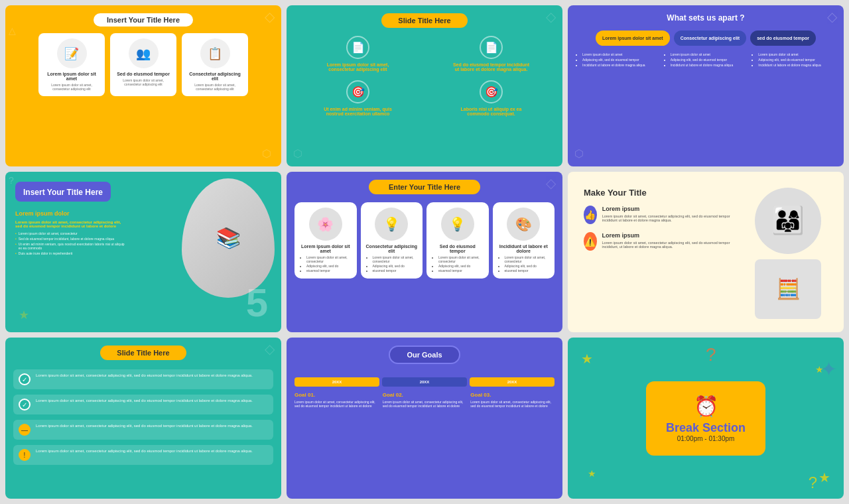  Describe the element at coordinates (143, 20) in the screenshot. I see `slide-1-title: Insert Your Title Here` at that location.